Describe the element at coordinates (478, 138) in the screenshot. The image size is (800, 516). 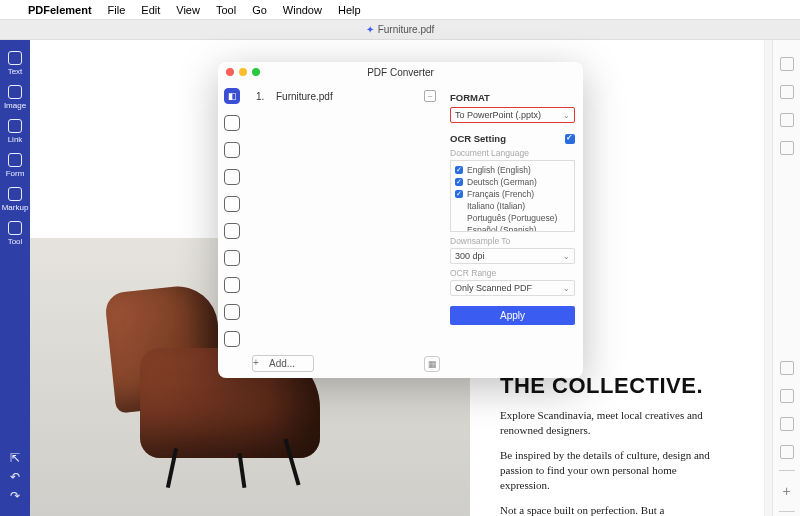
I see `ocr-heading: OCR Setting` at that location.